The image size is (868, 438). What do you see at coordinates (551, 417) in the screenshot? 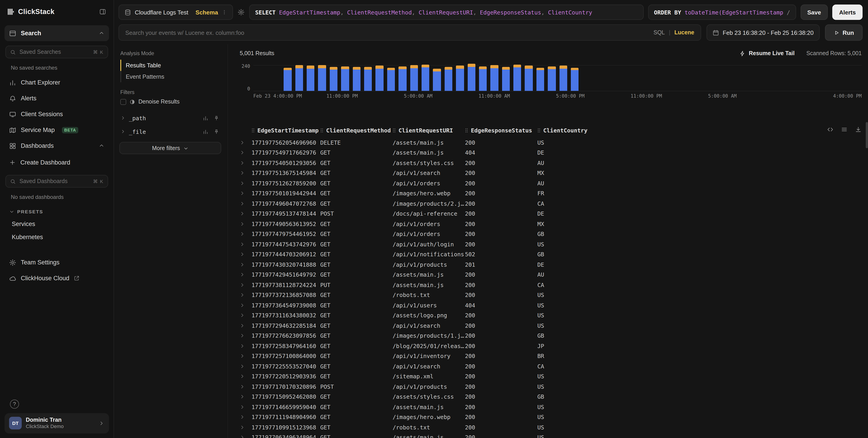
I see `table-row: 1771977111948904960GET/images/hero.webp2…` at bounding box center [551, 417].